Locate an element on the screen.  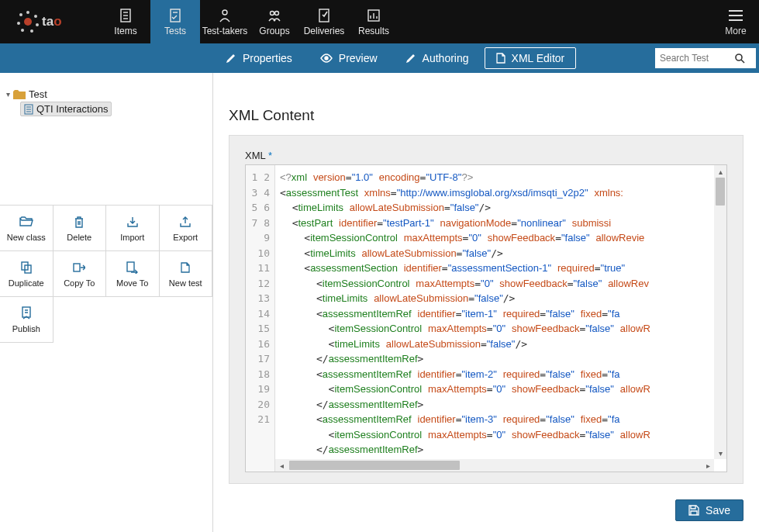
save-icon is located at coordinates (694, 510).